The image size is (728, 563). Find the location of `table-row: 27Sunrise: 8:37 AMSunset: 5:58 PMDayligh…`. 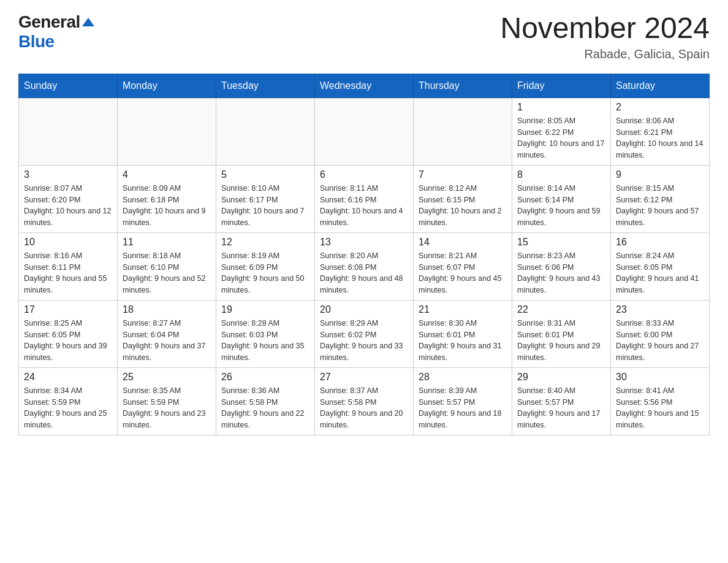

table-row: 27Sunrise: 8:37 AMSunset: 5:58 PMDayligh… is located at coordinates (364, 401).